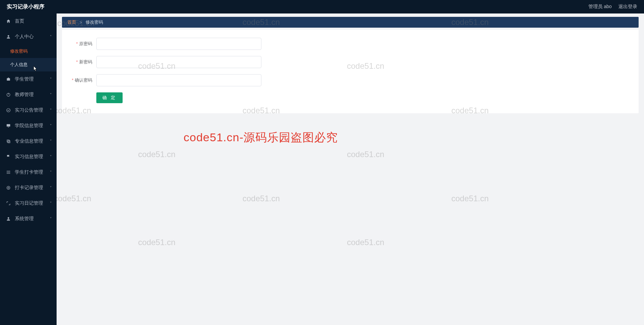  Describe the element at coordinates (28, 169) in the screenshot. I see `sidebar: 首页 个人中心 ˄ 修改密码 个人信息 学生管理 ˅ 教师管理 ˅ 实习公告管理…` at that location.